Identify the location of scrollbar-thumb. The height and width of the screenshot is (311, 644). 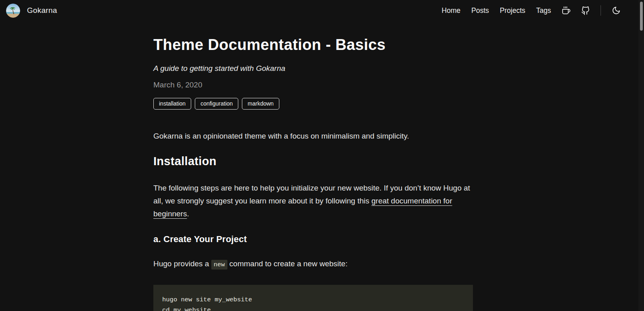
(642, 16).